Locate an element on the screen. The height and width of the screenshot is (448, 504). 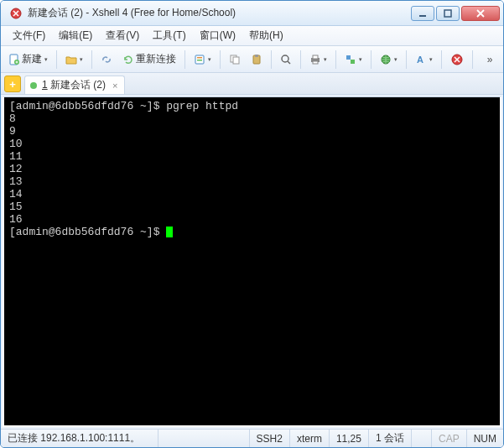
print-icon is located at coordinates (315, 60).